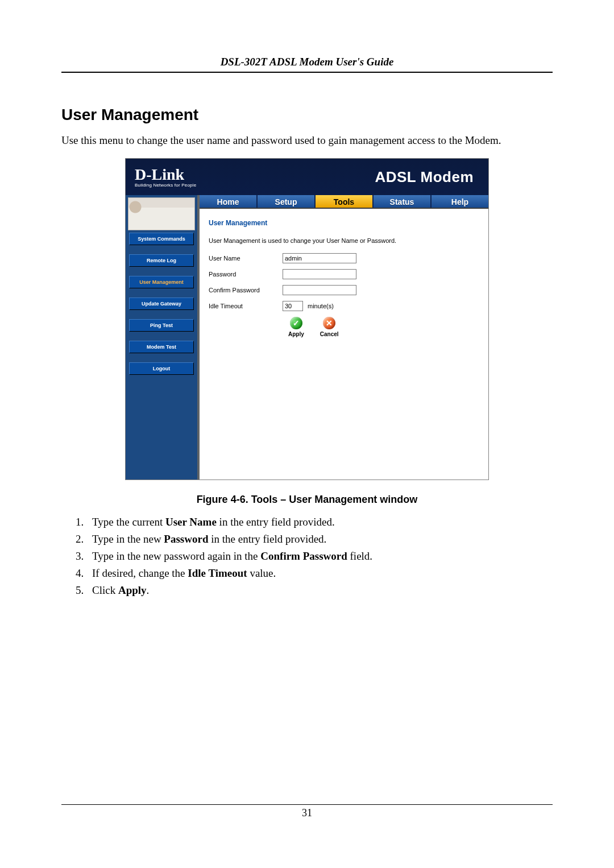 The image size is (614, 868). Describe the element at coordinates (307, 177) in the screenshot. I see `router-header: D-Link Building Networks for People ADSL…` at that location.